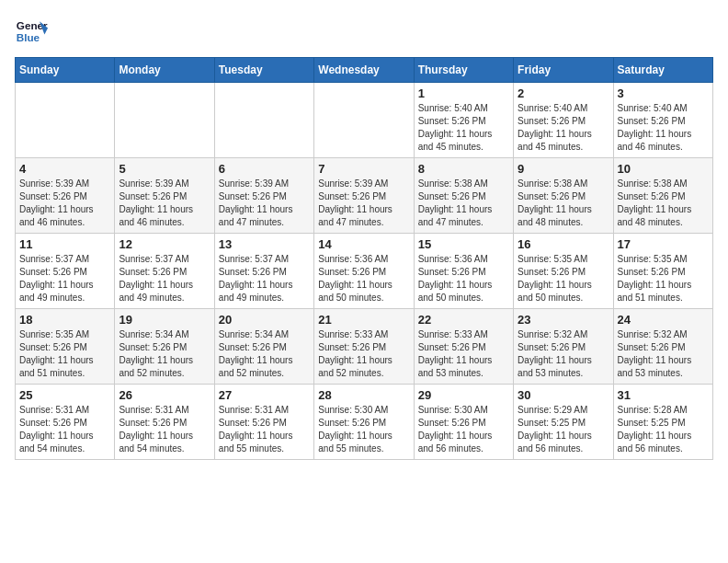  I want to click on day-number: 12, so click(164, 245).